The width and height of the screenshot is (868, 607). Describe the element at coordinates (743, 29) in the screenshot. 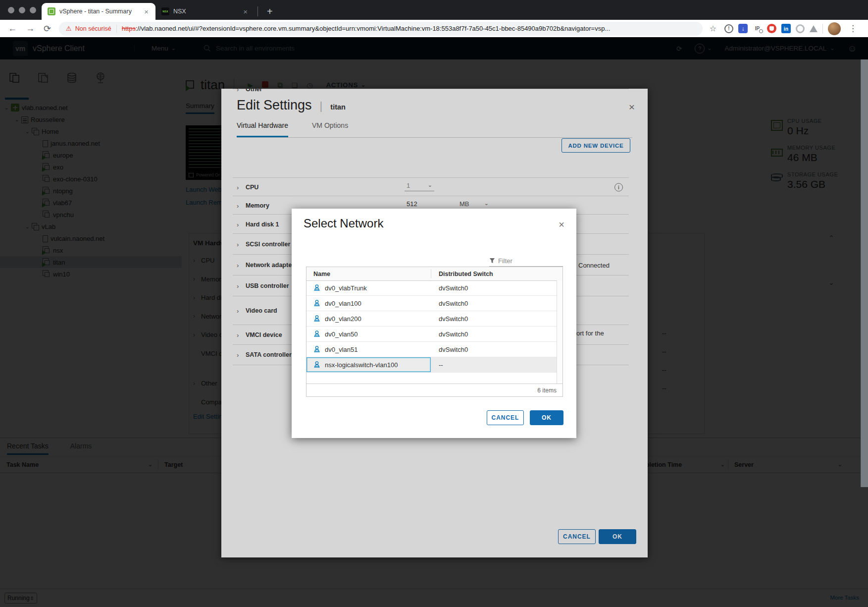

I see `extension-download-icon: ↓` at that location.